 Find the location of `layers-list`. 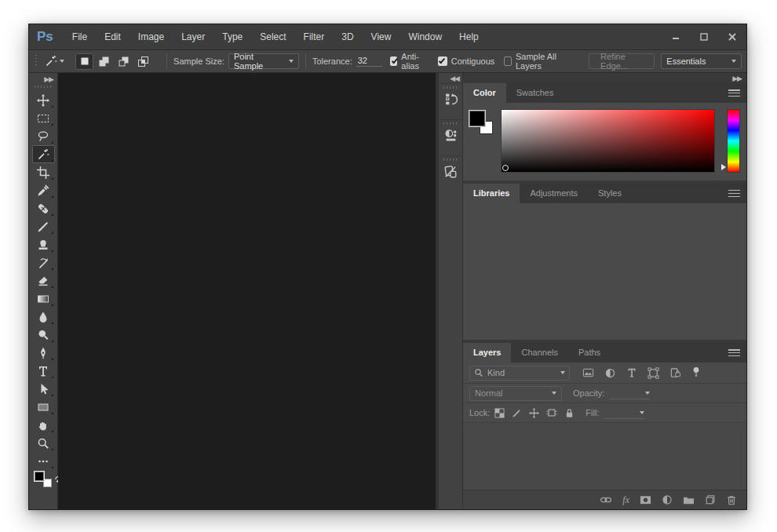

layers-list is located at coordinates (604, 457).